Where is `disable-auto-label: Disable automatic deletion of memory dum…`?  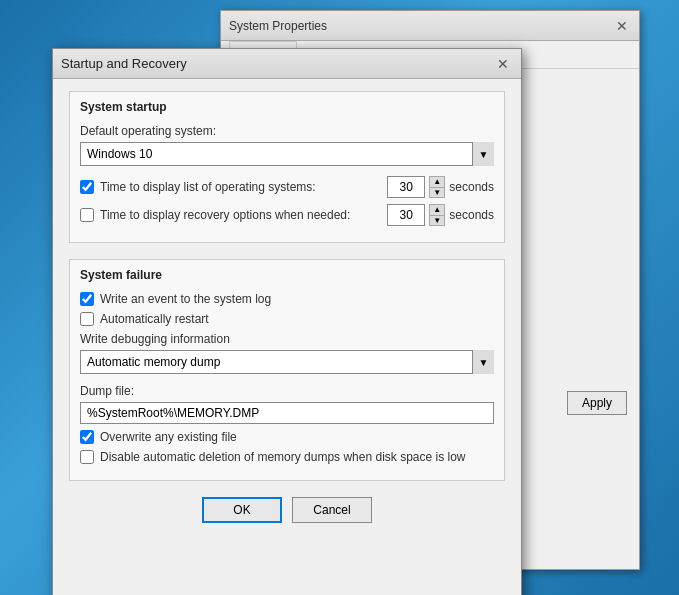
disable-auto-label: Disable automatic deletion of memory dum… is located at coordinates (297, 457).